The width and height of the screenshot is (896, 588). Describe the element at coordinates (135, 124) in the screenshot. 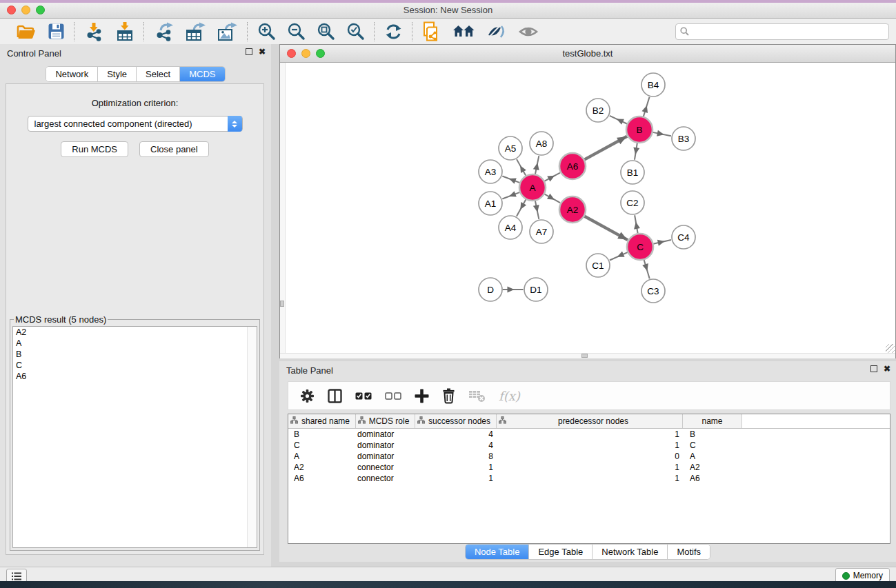

I see `criterion-select: largest connected component (directed)` at that location.